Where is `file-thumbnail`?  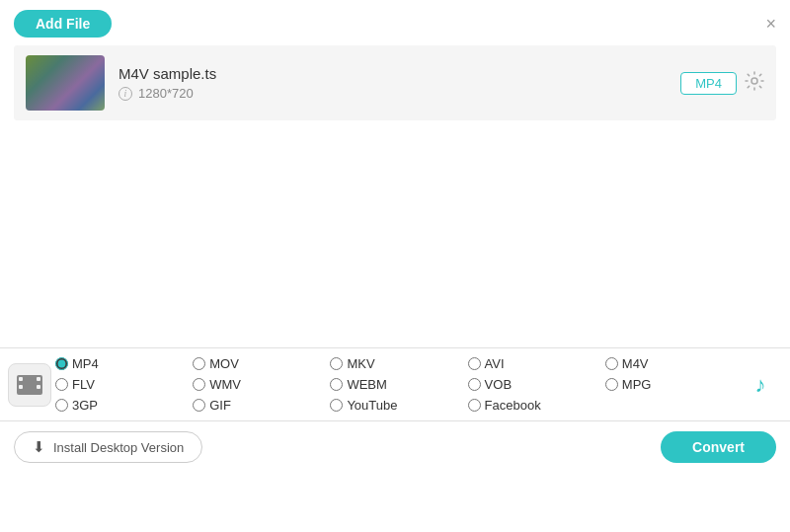 file-thumbnail is located at coordinates (65, 83).